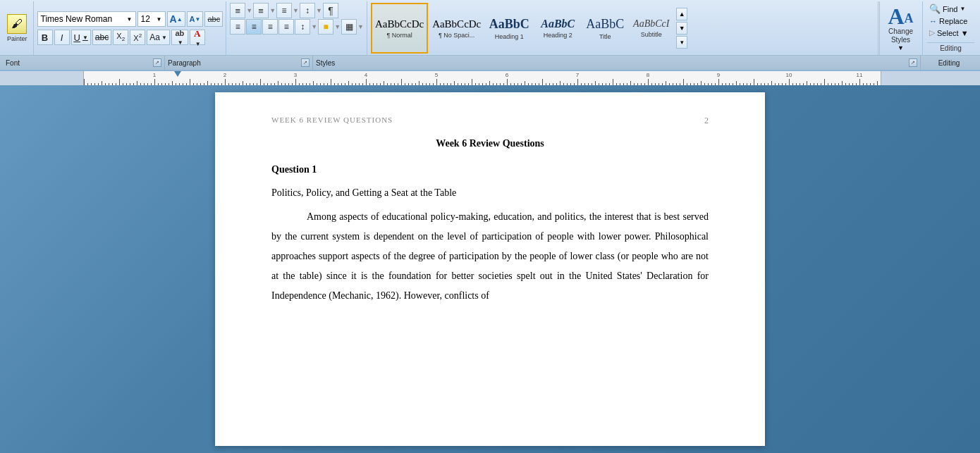  What do you see at coordinates (157, 63) in the screenshot?
I see `font-group-expander: ↗` at bounding box center [157, 63].